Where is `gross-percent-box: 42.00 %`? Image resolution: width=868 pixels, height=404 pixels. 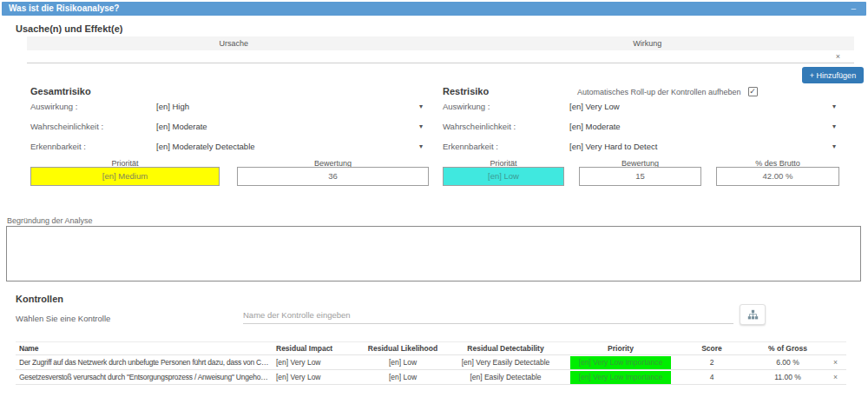
gross-percent-box: 42.00 % is located at coordinates (778, 176).